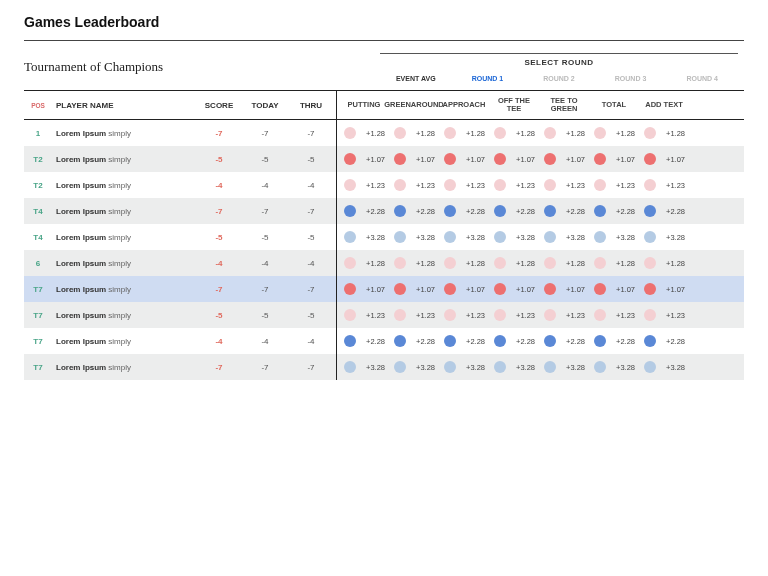 The height and width of the screenshot is (576, 768). Describe the element at coordinates (219, 368) in the screenshot. I see `cell-score: -7` at that location.